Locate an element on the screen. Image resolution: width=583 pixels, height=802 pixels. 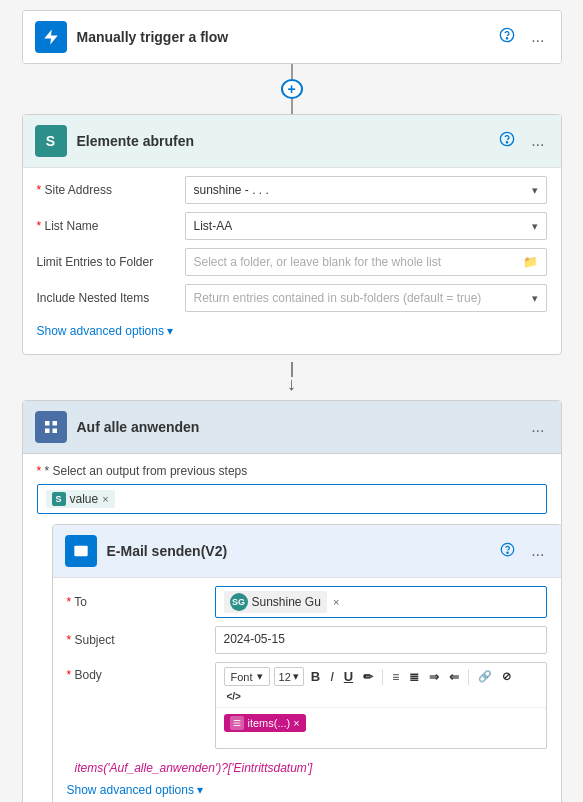
limit-entries-label: Limit Entries to Folder is located at coordinates (107, 262).